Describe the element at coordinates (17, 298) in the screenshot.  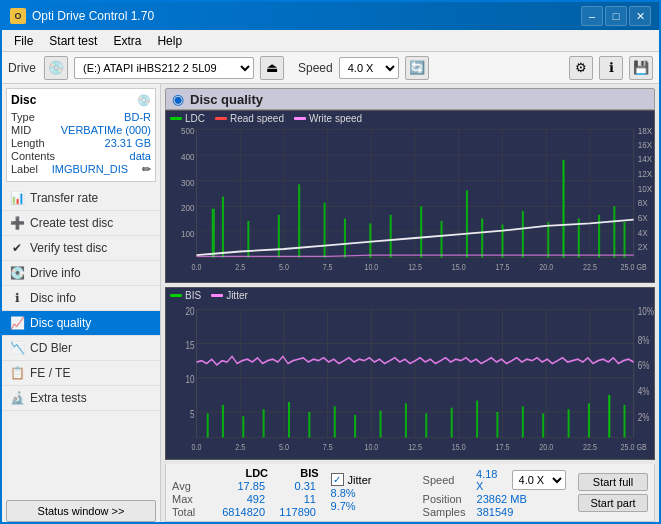
I see `disc-info-icon: ℹ` at that location.